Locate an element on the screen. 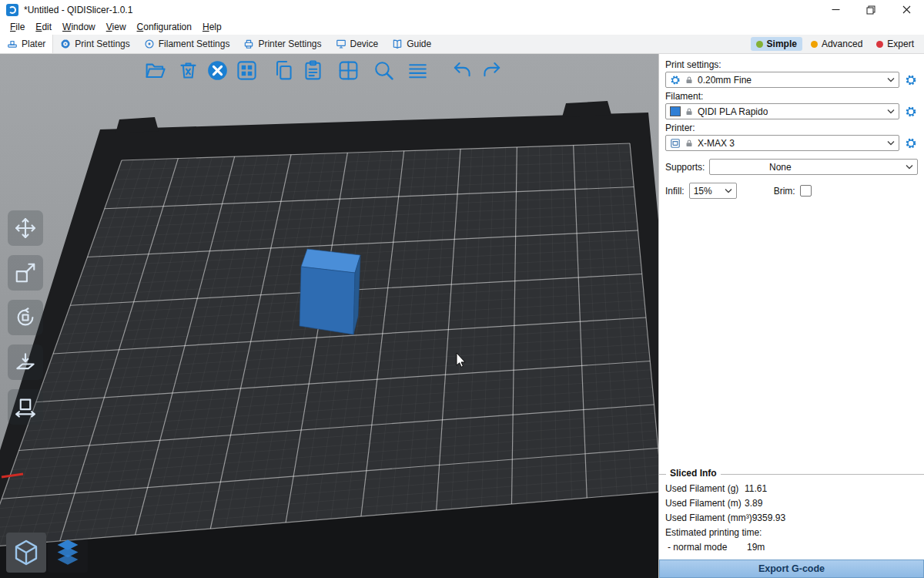 The height and width of the screenshot is (578, 924). expert-mode-dot-icon is located at coordinates (879, 45).